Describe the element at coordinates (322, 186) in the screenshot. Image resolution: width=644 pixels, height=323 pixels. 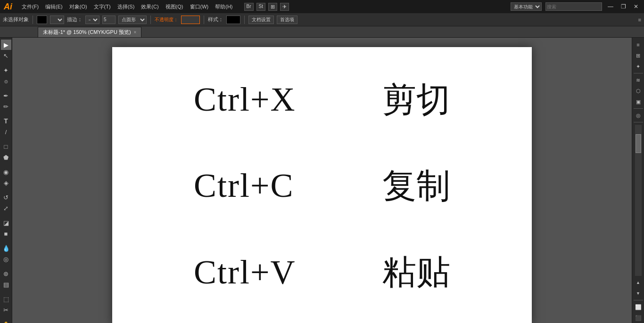
I see `shortcut-row-1: Ctrl+C 复制` at that location.